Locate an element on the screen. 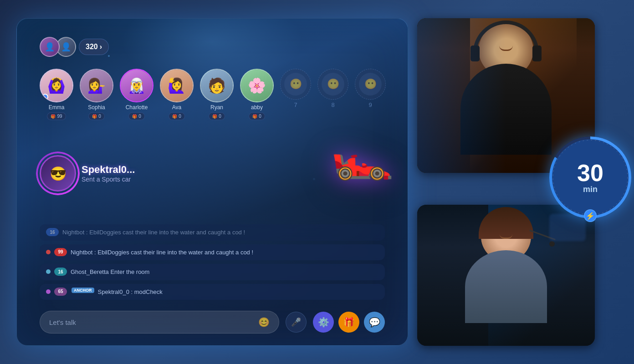  slot-number-7: 7 is located at coordinates (295, 105).